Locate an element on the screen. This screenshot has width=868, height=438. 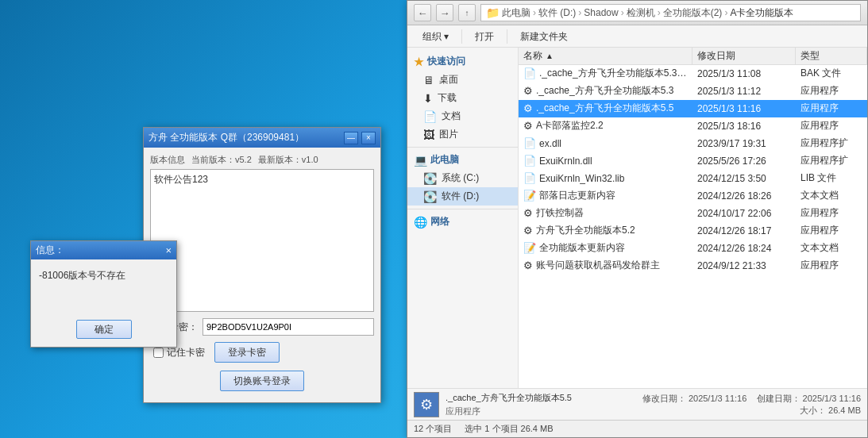
explorer-sidebar: ★ 快速访问 🖥 桌面 ⬇ 下载 📄 文档 🖼 图片 💻 此电 is located at coordinates (463, 217).